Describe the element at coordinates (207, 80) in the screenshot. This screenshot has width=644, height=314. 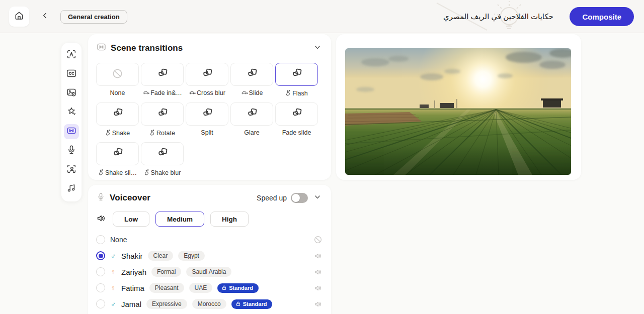
I see `transition-option-cross-blur: Cross blur` at that location.